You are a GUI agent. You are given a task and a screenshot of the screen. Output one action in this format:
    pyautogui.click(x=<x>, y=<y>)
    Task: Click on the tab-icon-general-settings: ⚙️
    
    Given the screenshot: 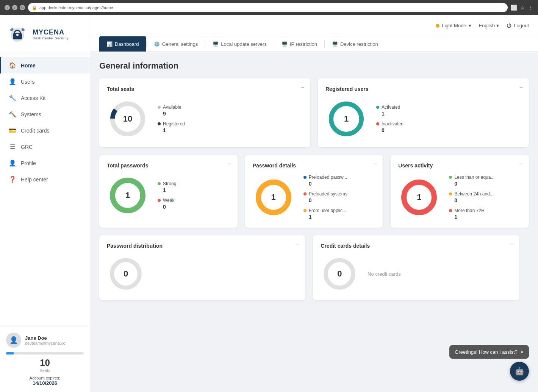 What is the action you would take?
    pyautogui.click(x=157, y=44)
    